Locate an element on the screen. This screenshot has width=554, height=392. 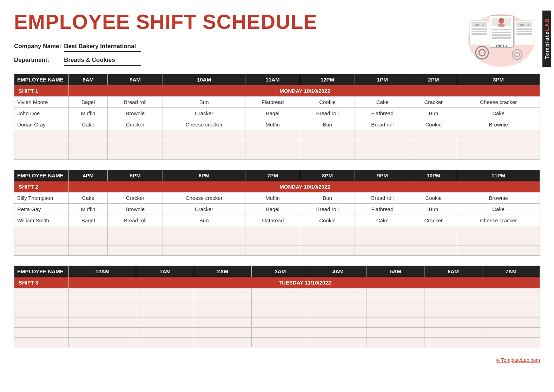
employee-name-cell: Retta Gay is located at coordinates (41, 209).